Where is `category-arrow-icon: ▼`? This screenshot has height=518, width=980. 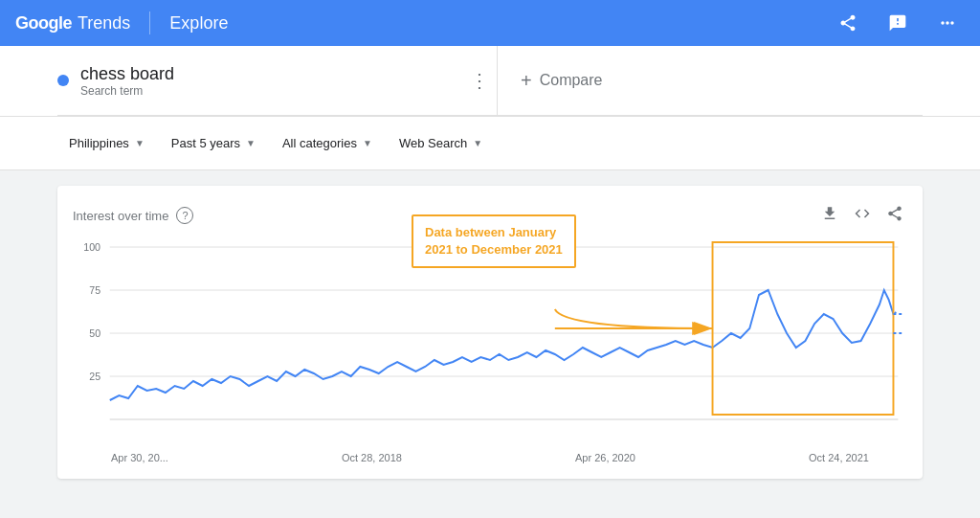 category-arrow-icon: ▼ is located at coordinates (368, 144).